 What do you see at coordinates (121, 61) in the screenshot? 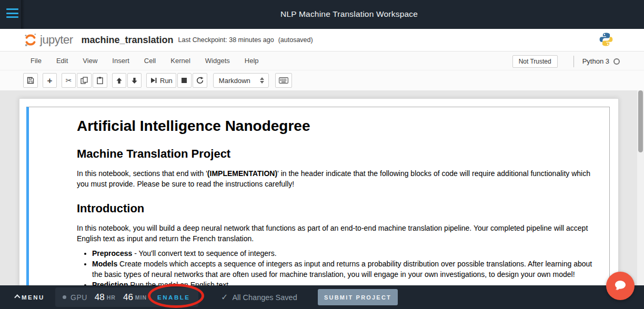
I see `menu-insert: Insert` at bounding box center [121, 61].